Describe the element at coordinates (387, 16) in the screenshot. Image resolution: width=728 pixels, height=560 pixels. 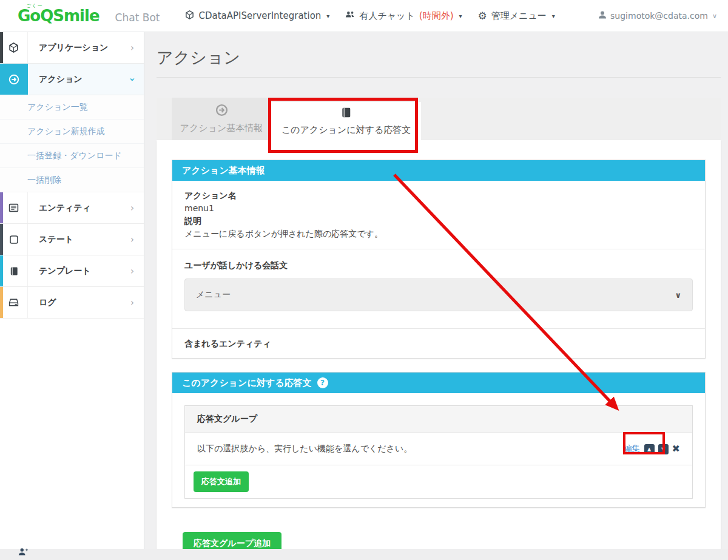
I see `nav-item-label: 有人チャット` at that location.